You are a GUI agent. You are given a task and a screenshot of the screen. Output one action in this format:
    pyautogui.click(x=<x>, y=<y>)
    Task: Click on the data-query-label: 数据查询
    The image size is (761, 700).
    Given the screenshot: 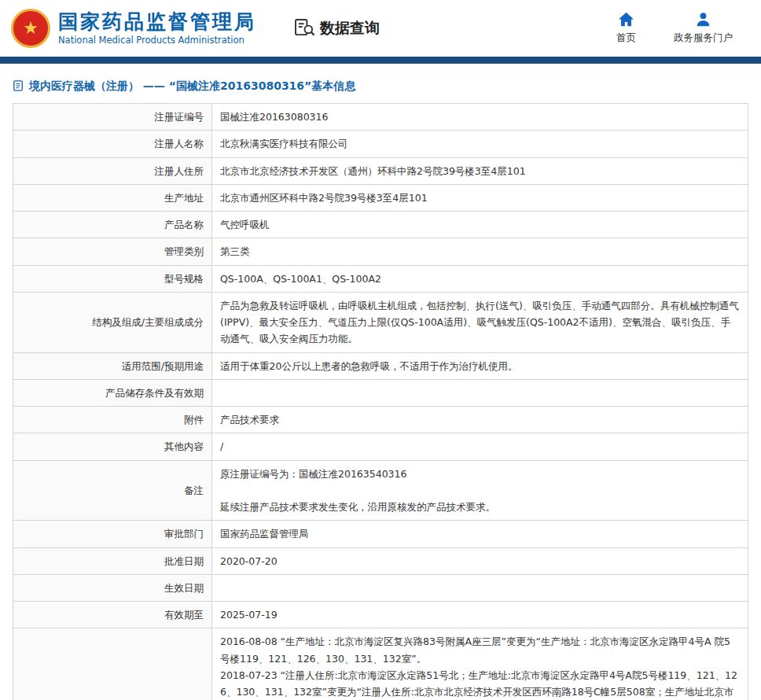 What is the action you would take?
    pyautogui.click(x=350, y=28)
    